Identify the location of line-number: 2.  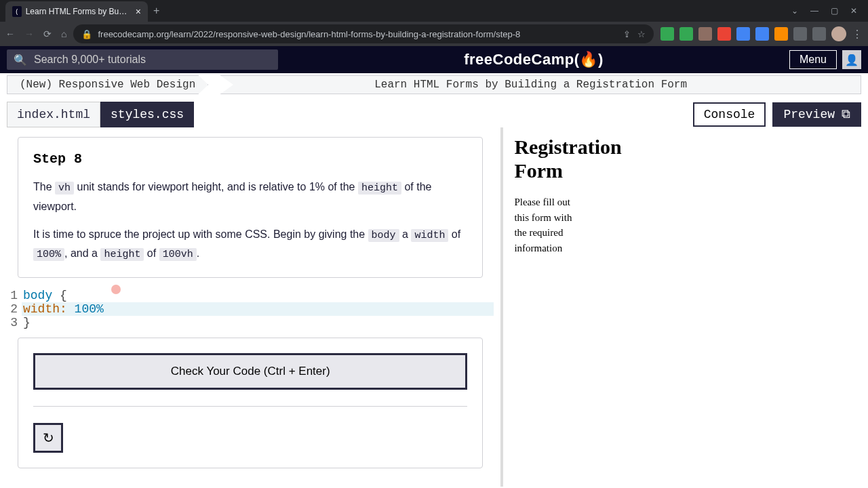
(14, 309).